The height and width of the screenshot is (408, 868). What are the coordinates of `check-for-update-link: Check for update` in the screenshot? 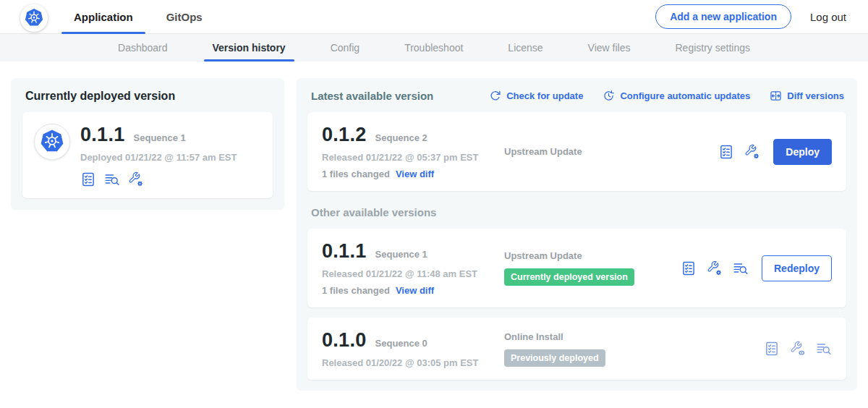 It's located at (536, 95).